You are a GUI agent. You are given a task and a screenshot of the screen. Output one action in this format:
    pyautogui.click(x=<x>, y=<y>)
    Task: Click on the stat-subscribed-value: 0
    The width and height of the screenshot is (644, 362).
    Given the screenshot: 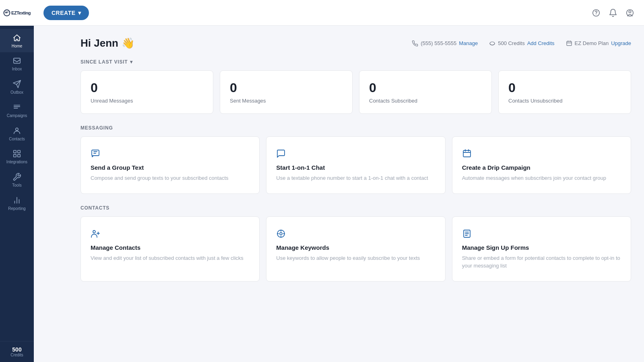 What is the action you would take?
    pyautogui.click(x=425, y=88)
    